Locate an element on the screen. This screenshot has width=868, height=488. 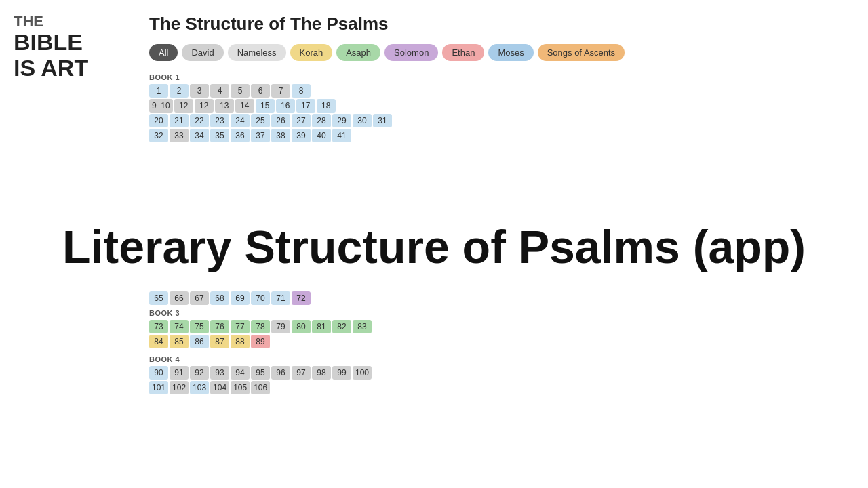
psalm-cell-33: 33 is located at coordinates (179, 136).